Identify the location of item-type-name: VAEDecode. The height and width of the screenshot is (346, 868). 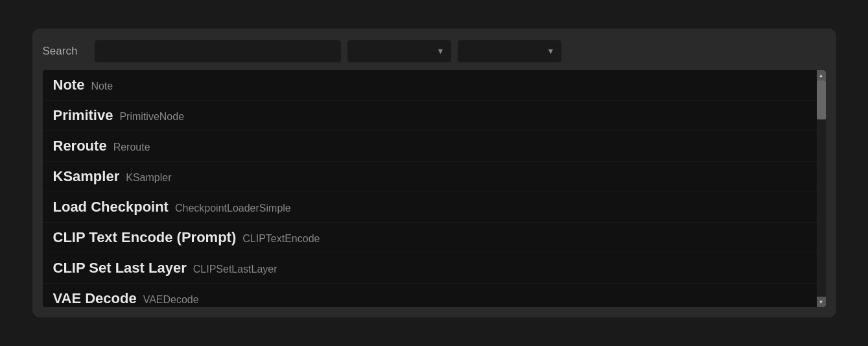
(171, 300).